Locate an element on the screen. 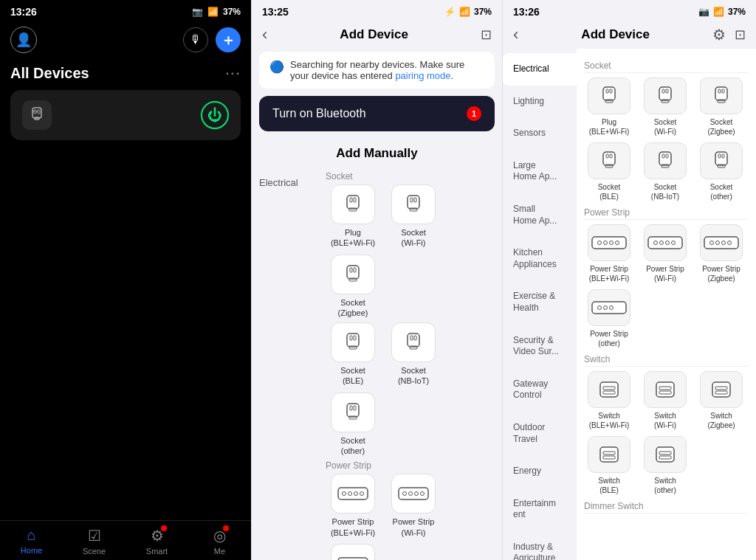 The width and height of the screenshot is (756, 560). section-label-powerstrip: Power Strip is located at coordinates (666, 214).